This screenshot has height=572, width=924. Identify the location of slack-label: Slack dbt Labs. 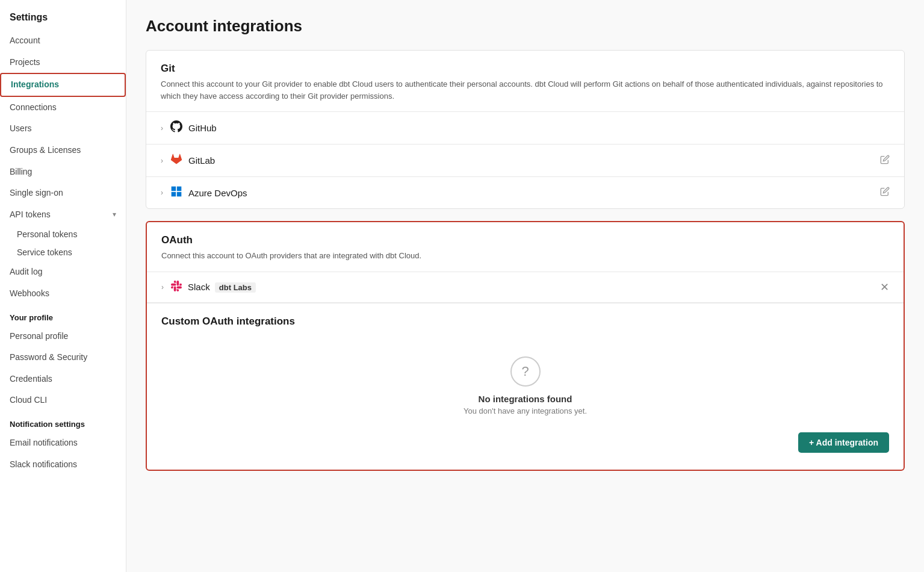
(534, 287).